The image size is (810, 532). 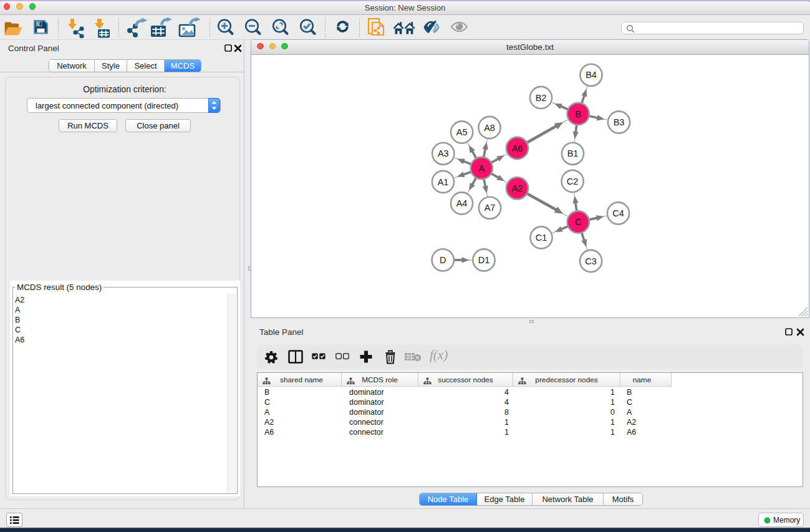 What do you see at coordinates (572, 181) in the screenshot?
I see `svg-text: C2` at bounding box center [572, 181].